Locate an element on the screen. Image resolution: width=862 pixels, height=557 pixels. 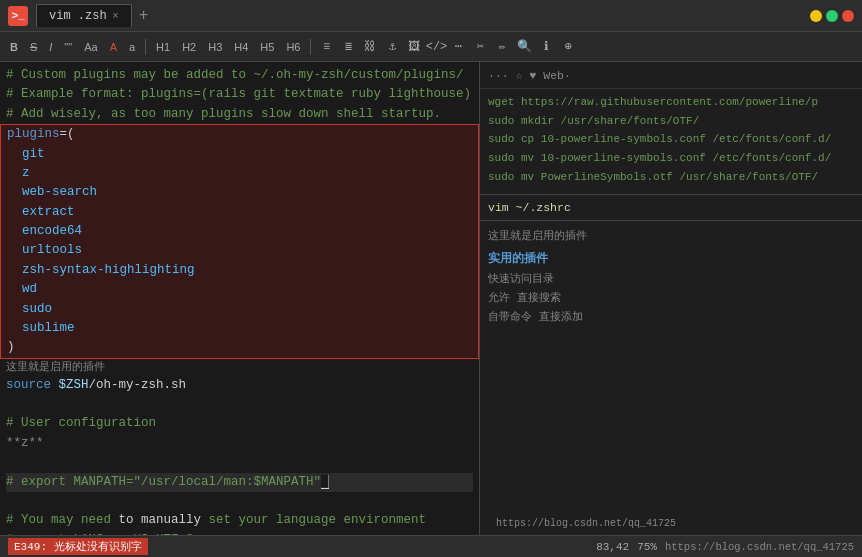
add-tab-button: + is located at coordinates (144, 16).